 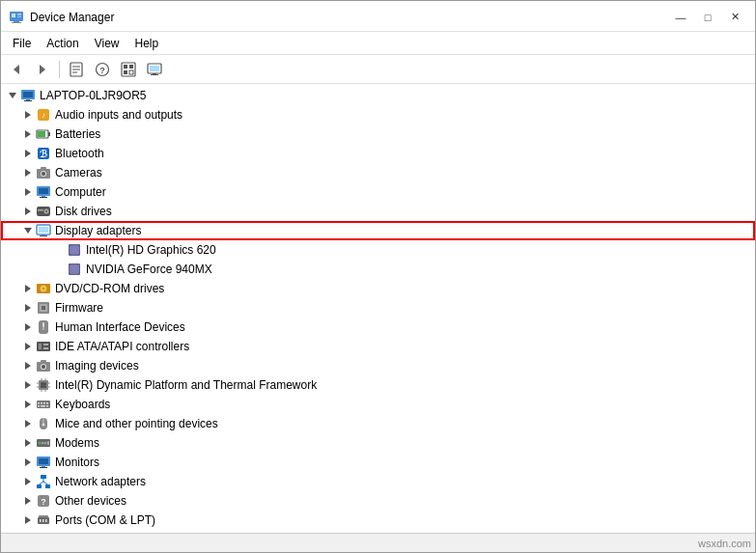 What do you see at coordinates (79, 153) in the screenshot?
I see `bluetooth-label: Bluetooth` at bounding box center [79, 153].